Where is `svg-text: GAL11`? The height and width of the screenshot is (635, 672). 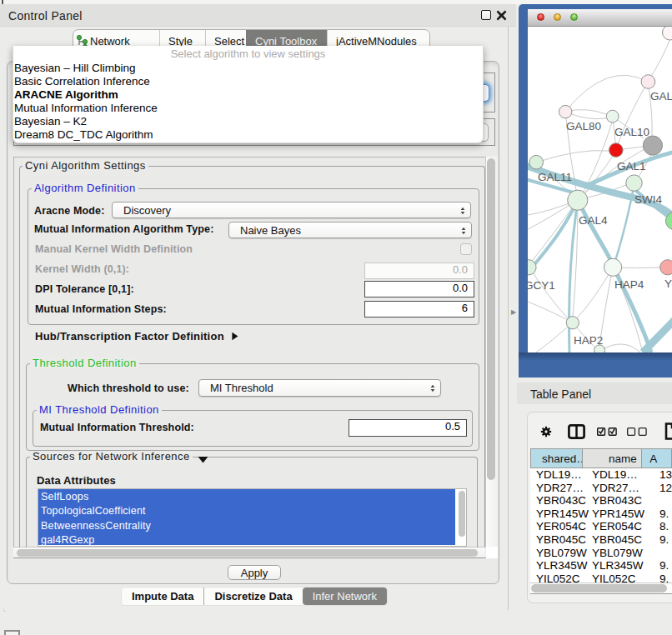
svg-text: GAL11 is located at coordinates (555, 177).